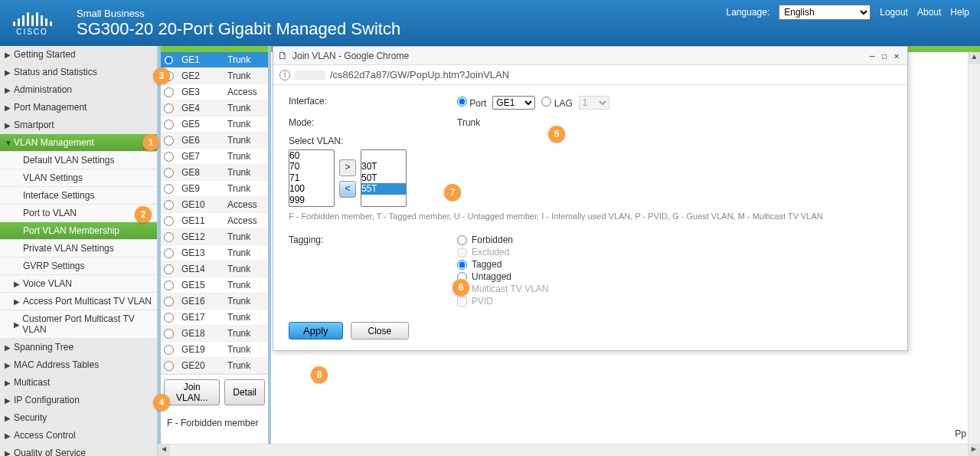 This screenshot has width=980, height=456. I want to click on port-row: GE5Trunk, so click(214, 124).